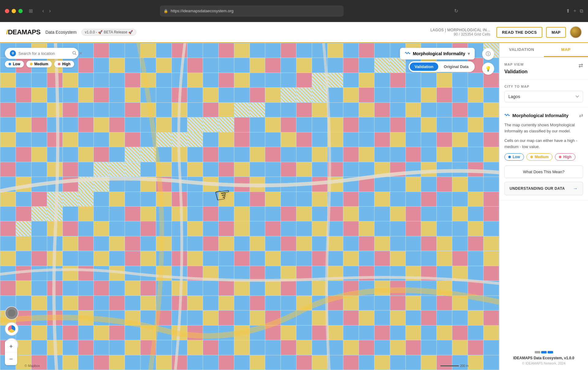 The height and width of the screenshot is (370, 588). Describe the element at coordinates (44, 53) in the screenshot. I see `search-input` at that location.